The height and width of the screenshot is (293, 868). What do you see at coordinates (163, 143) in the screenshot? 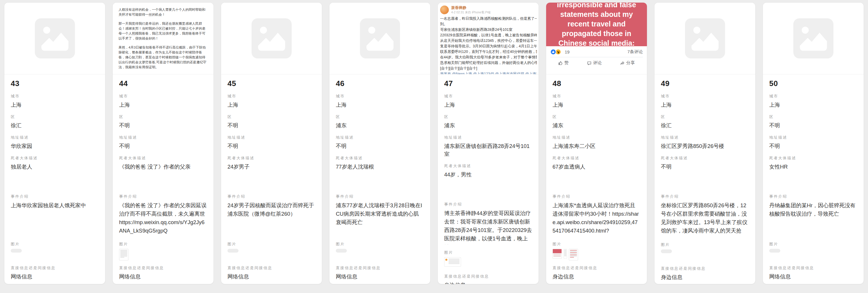
I see `record-card: 人都没有这样的机会，一个病人需要几十个人的同时帮助和关怀才有可能获得一丝的机会！…` at bounding box center [163, 143].